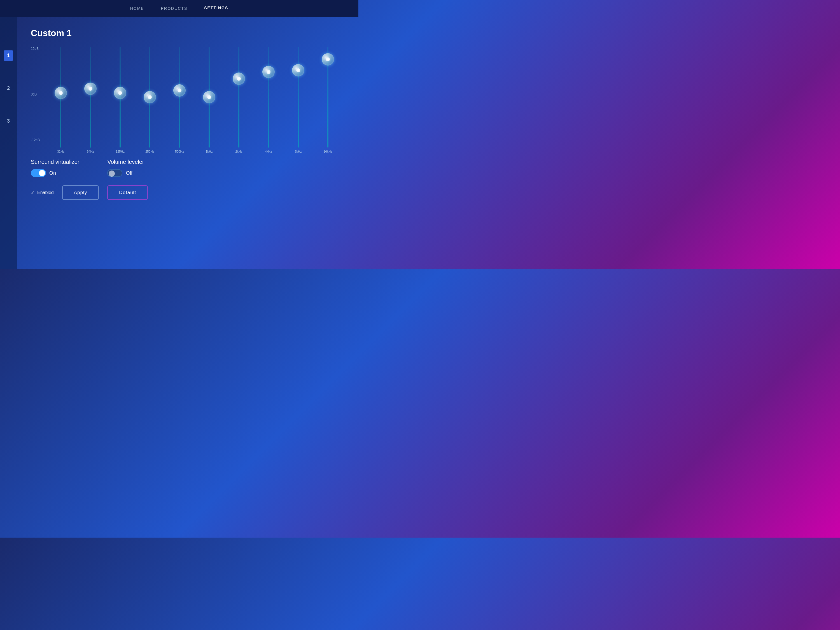  What do you see at coordinates (209, 151) in the screenshot?
I see `eq-freq-label-1kHz: 1kHz` at bounding box center [209, 151].